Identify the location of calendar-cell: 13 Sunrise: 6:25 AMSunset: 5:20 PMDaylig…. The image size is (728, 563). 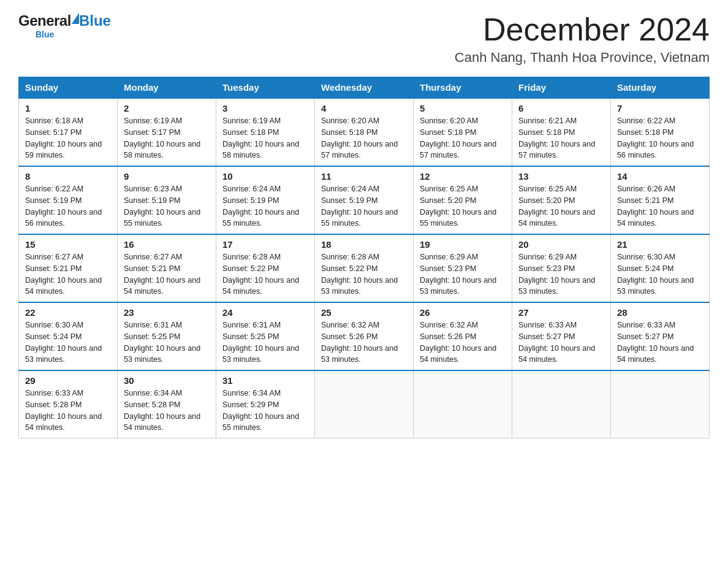
(561, 200).